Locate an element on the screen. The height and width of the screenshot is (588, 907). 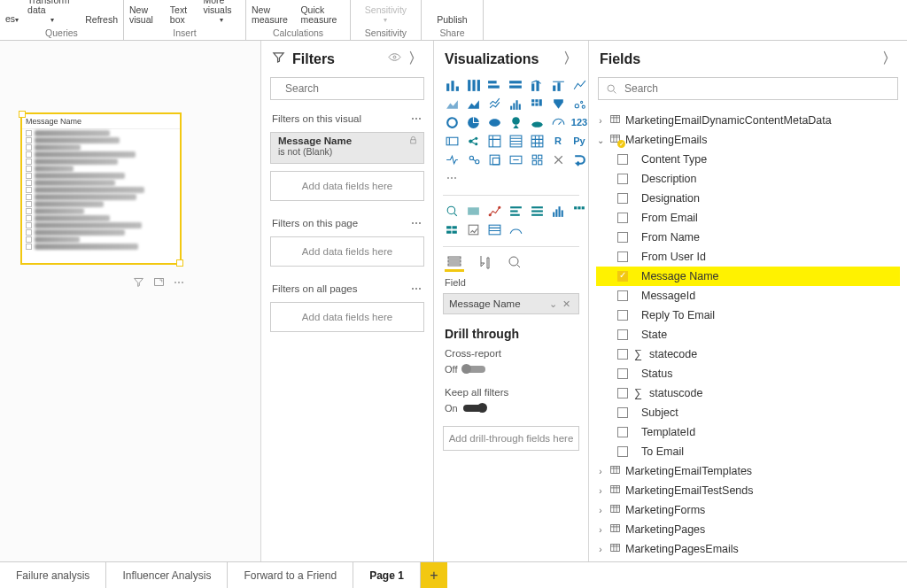
viz-type-icon: ⋯ is located at coordinates (452, 178).